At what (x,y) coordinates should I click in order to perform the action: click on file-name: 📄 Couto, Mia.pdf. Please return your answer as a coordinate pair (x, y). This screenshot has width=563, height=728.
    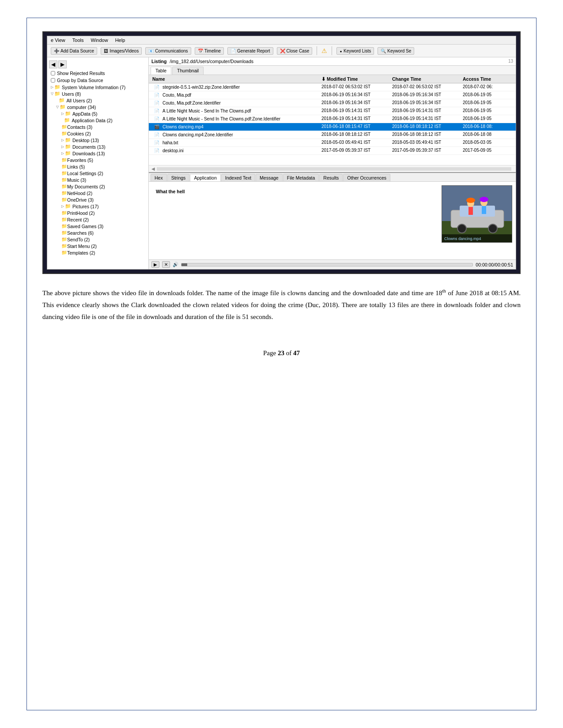
    Looking at the image, I should click on (235, 95).